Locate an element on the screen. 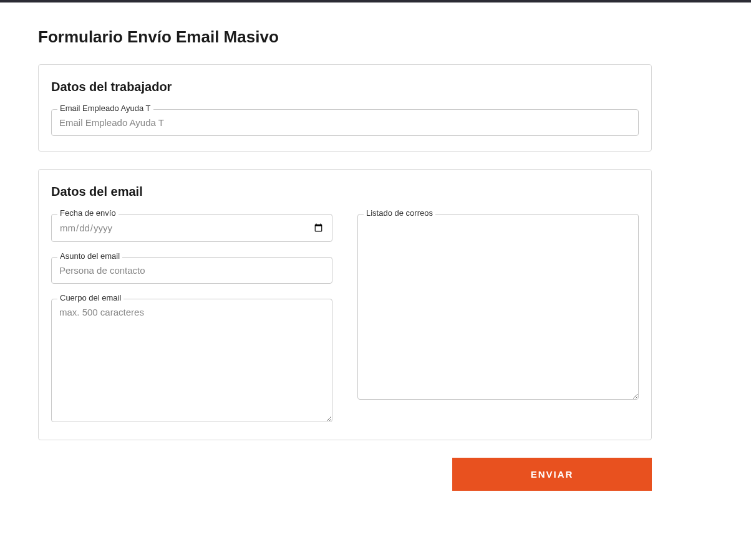 The height and width of the screenshot is (560, 751). body-label: Cuerpo del email is located at coordinates (90, 298).